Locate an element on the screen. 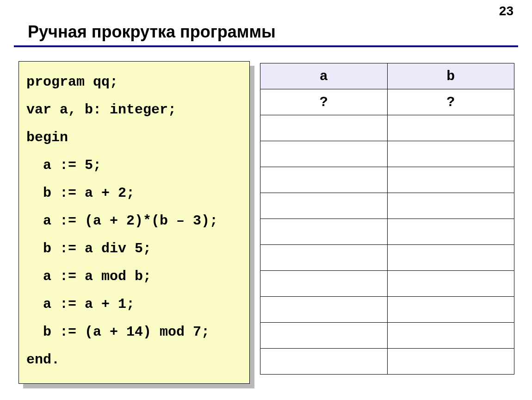 The image size is (532, 400). code-line-5: a := (a + 2)*(b – 3); is located at coordinates (122, 221).